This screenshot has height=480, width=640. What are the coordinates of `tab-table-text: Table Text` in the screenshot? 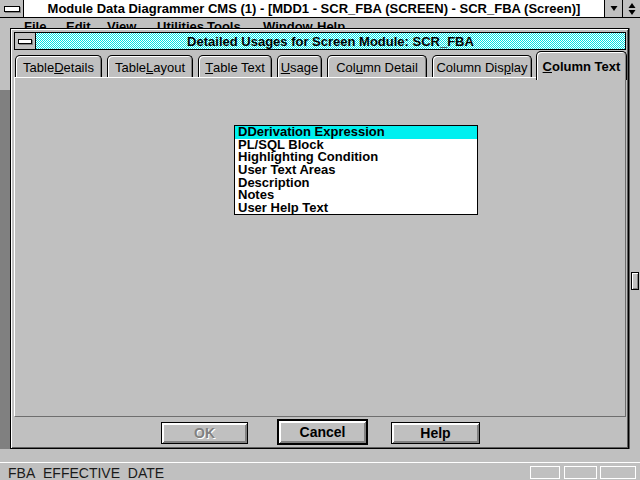 It's located at (235, 66).